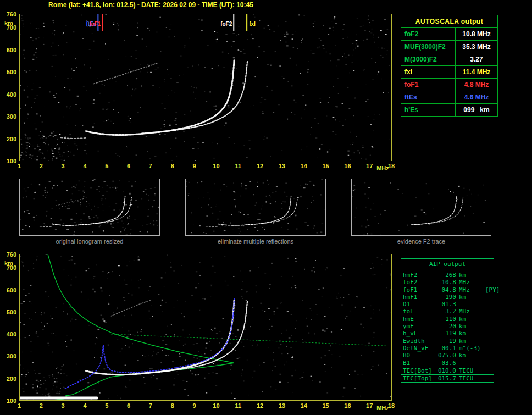 The image size is (532, 415). What do you see at coordinates (91, 208) in the screenshot?
I see `thumb-original` at bounding box center [91, 208].